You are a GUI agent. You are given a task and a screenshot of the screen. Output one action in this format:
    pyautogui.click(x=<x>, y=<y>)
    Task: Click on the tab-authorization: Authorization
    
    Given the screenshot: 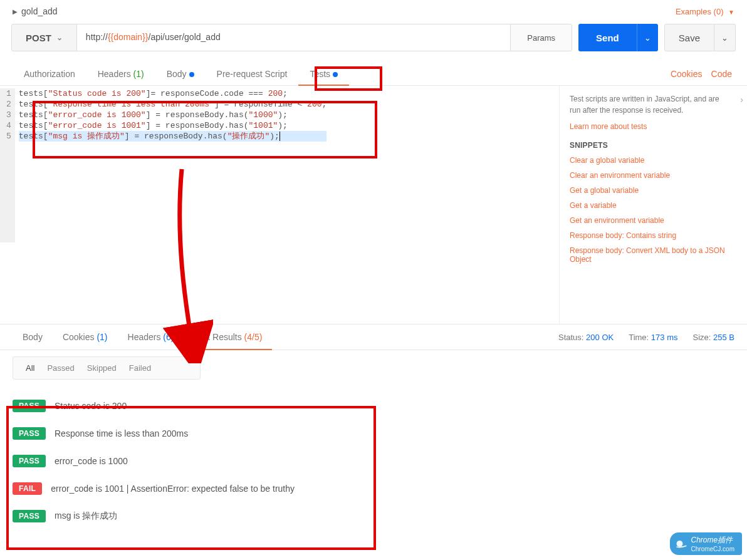 What is the action you would take?
    pyautogui.click(x=50, y=74)
    